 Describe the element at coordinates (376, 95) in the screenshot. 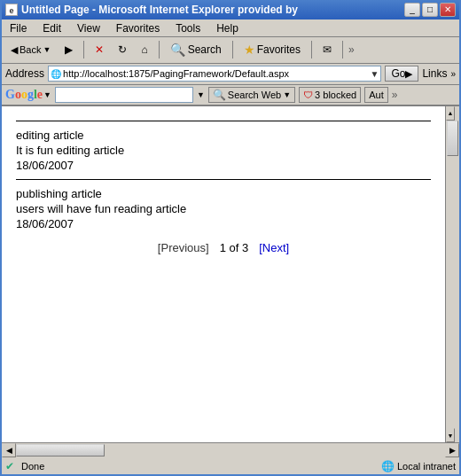

I see `autofill-label: Aut` at that location.